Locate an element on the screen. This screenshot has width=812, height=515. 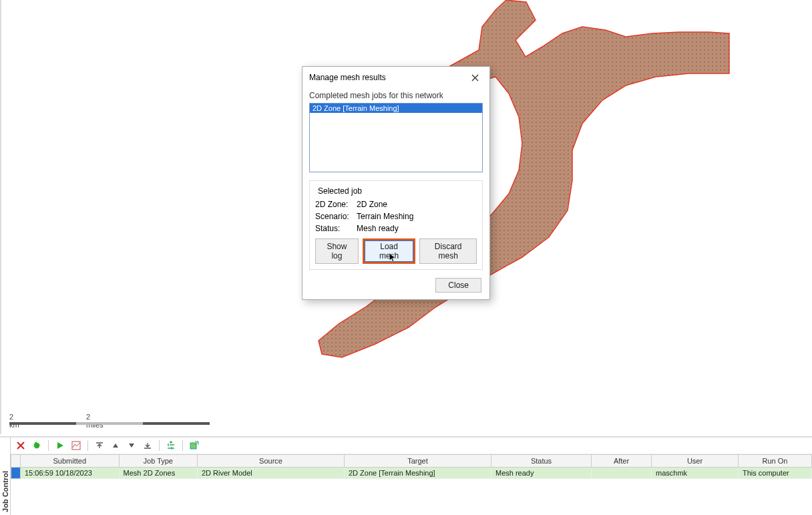
cell-user: maschmk is located at coordinates (695, 473).